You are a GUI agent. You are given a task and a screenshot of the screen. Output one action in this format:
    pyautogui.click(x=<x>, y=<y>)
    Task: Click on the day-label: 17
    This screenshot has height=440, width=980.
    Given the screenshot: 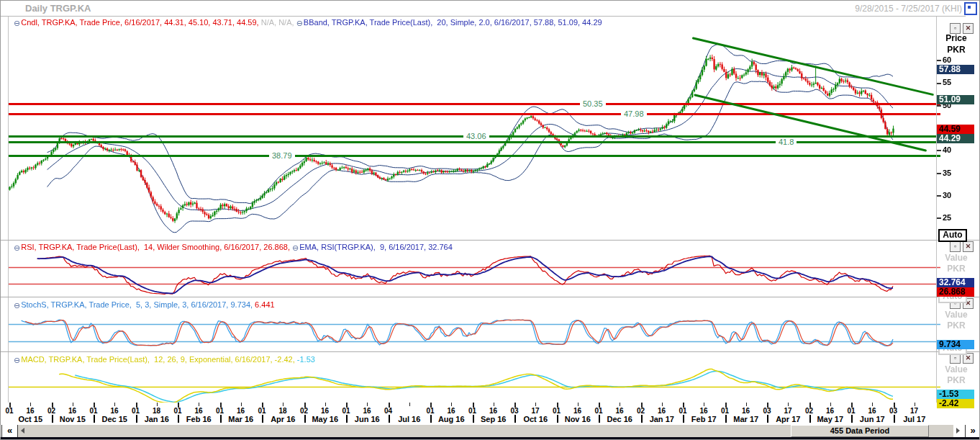 What is the action you would take?
    pyautogui.click(x=535, y=410)
    